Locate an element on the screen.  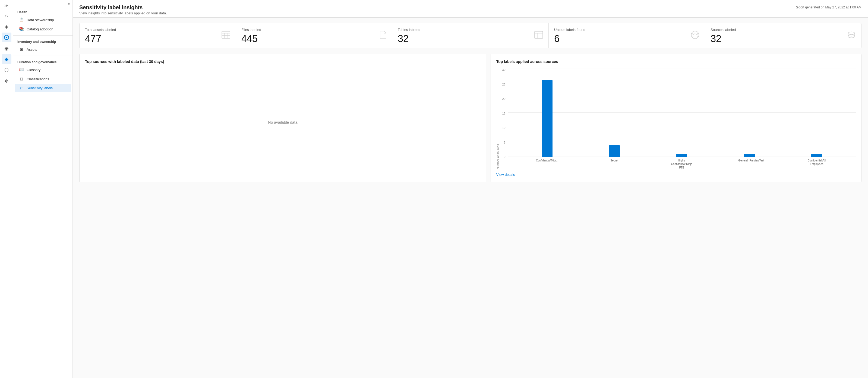
bars-and-grid is located at coordinates (682, 113).